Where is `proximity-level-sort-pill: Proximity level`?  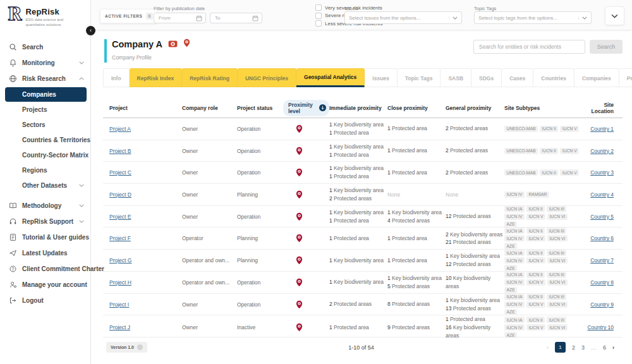 proximity-level-sort-pill: Proximity level is located at coordinates (306, 108).